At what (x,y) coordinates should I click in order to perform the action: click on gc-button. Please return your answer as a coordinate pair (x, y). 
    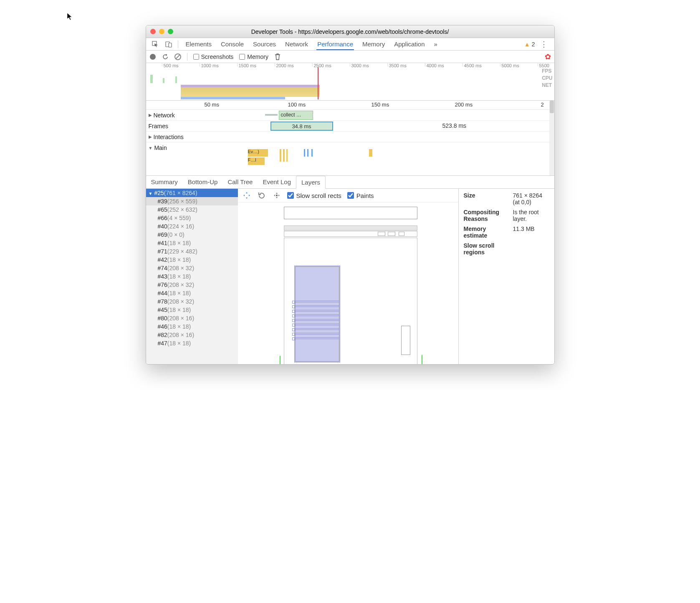
    Looking at the image, I should click on (278, 57).